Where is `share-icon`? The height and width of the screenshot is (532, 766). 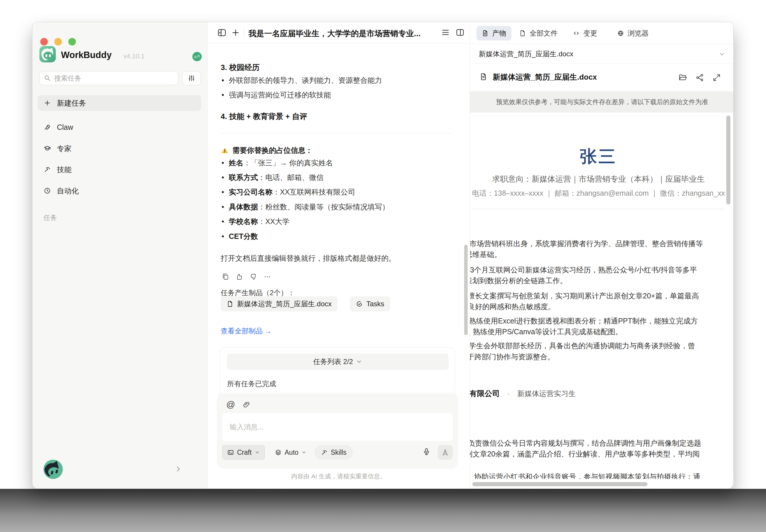
share-icon is located at coordinates (700, 78).